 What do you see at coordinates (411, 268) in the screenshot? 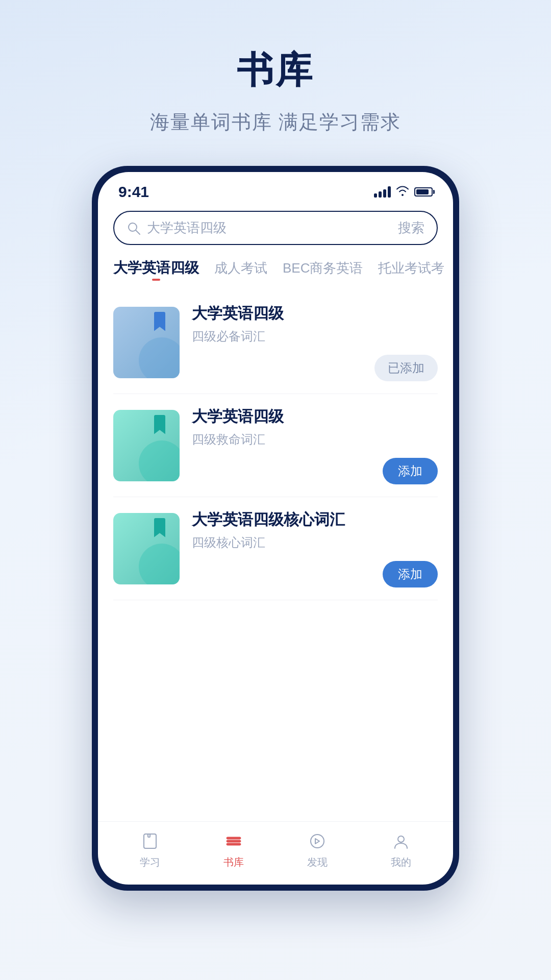
I see `tab-toefl: 托业考试考` at bounding box center [411, 268].